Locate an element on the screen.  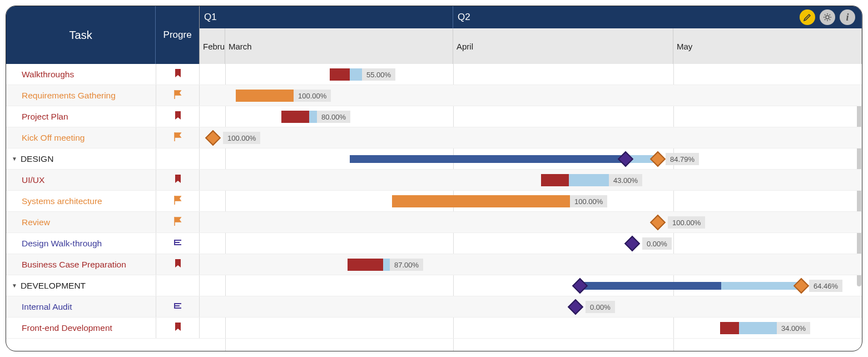
task-label: DEVELOPMENT is located at coordinates (53, 286).